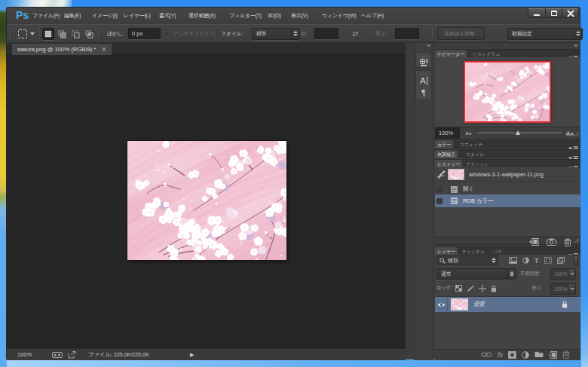 The width and height of the screenshot is (588, 367). I want to click on share-icon, so click(72, 355).